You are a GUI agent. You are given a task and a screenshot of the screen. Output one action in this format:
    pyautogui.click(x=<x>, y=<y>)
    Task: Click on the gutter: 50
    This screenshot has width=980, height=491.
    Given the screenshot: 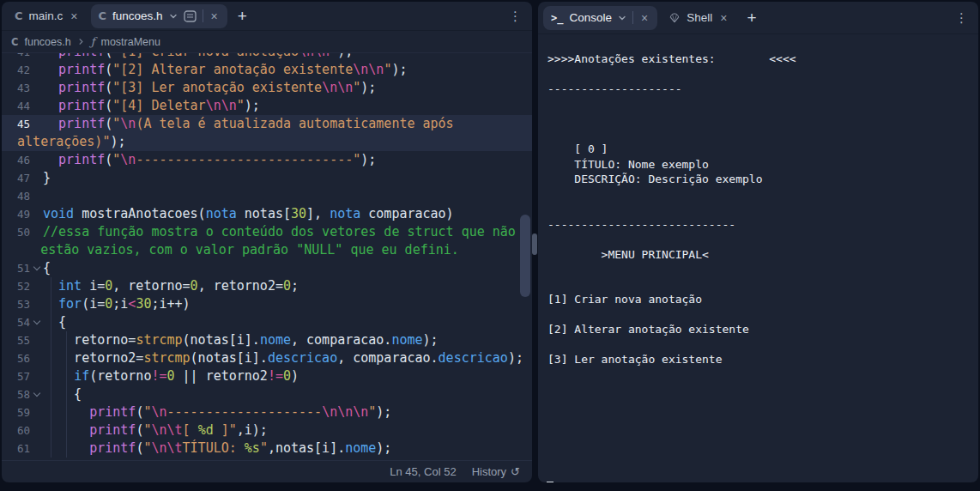 What is the action you would take?
    pyautogui.click(x=22, y=232)
    